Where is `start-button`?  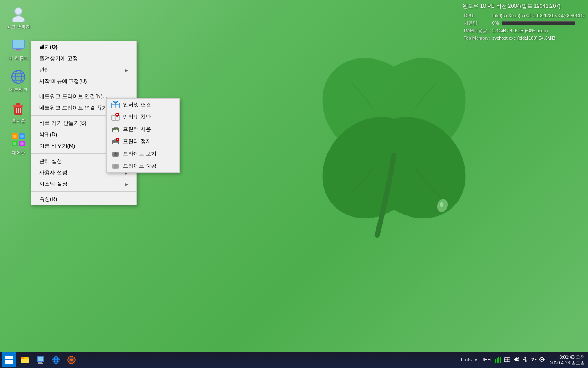
start-button is located at coordinates (9, 360).